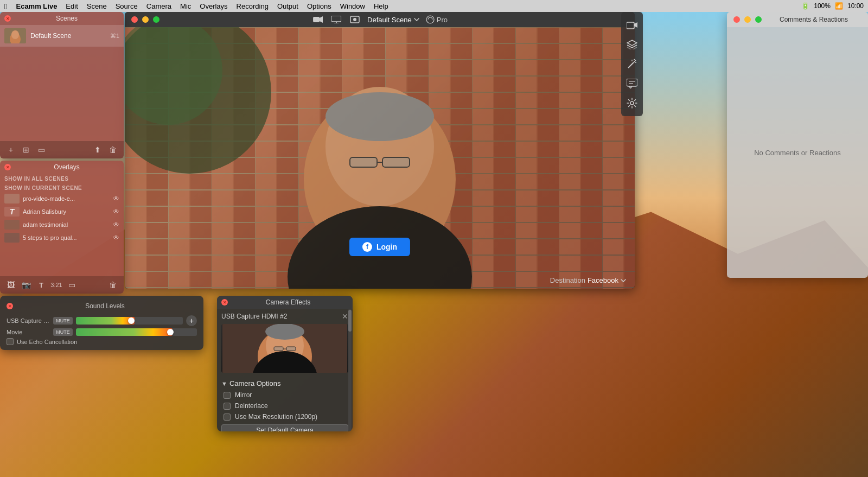 This screenshot has height=477, width=868. Describe the element at coordinates (588, 280) in the screenshot. I see `destination-bar: Destination Facebook` at that location.